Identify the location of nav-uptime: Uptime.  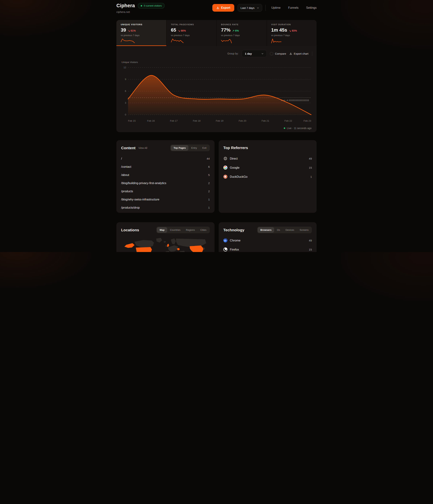
(276, 8).